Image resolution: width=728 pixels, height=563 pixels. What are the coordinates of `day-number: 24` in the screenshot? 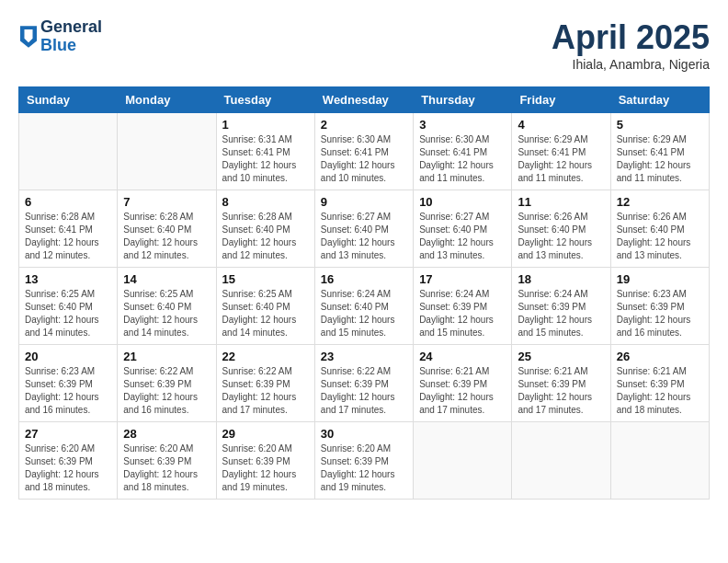 It's located at (462, 357).